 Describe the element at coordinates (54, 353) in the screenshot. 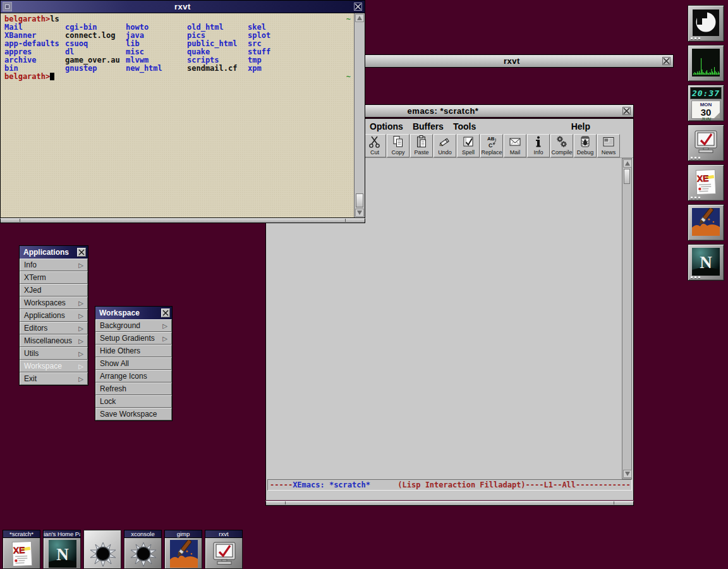

I see `applications-menu-item-utils: Utils▷` at that location.